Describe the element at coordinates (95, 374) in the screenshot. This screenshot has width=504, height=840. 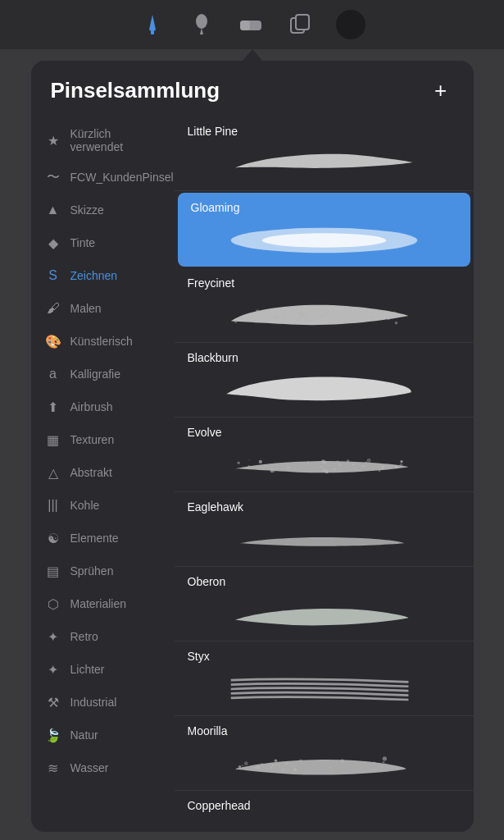
I see `sidebar-label-calligraphy: Kalligrafie` at that location.